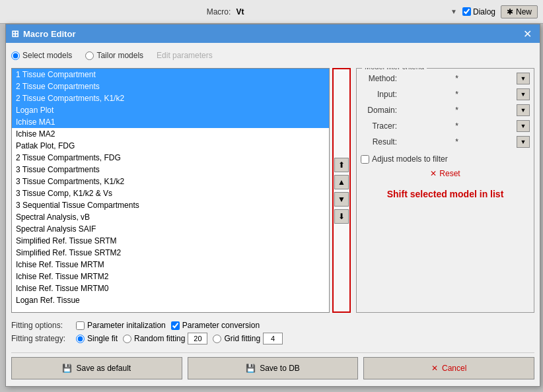 The height and width of the screenshot is (392, 543). What do you see at coordinates (449, 174) in the screenshot?
I see `reset-label: Reset` at bounding box center [449, 174].